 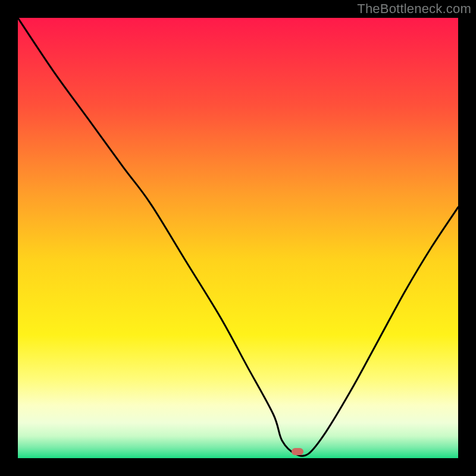 What do you see at coordinates (414, 9) in the screenshot?
I see `watermark-text: TheBottleneck.com` at bounding box center [414, 9].